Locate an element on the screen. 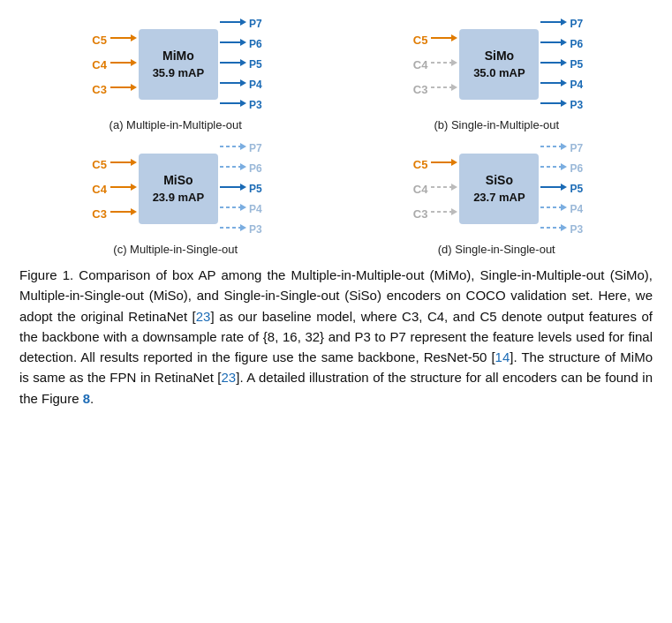  output-row: P7 is located at coordinates (562, 148).